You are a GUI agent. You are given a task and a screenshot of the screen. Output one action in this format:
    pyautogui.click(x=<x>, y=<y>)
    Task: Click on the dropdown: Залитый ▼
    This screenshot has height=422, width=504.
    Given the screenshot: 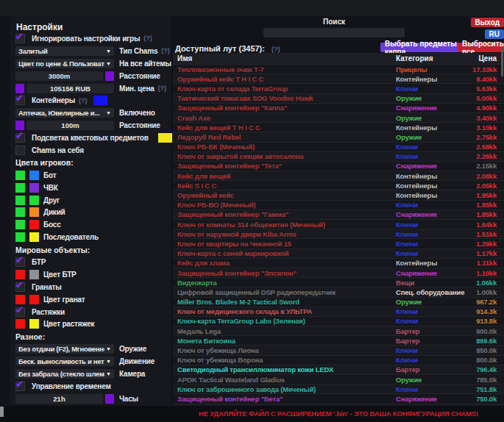 What is the action you would take?
    pyautogui.click(x=65, y=51)
    